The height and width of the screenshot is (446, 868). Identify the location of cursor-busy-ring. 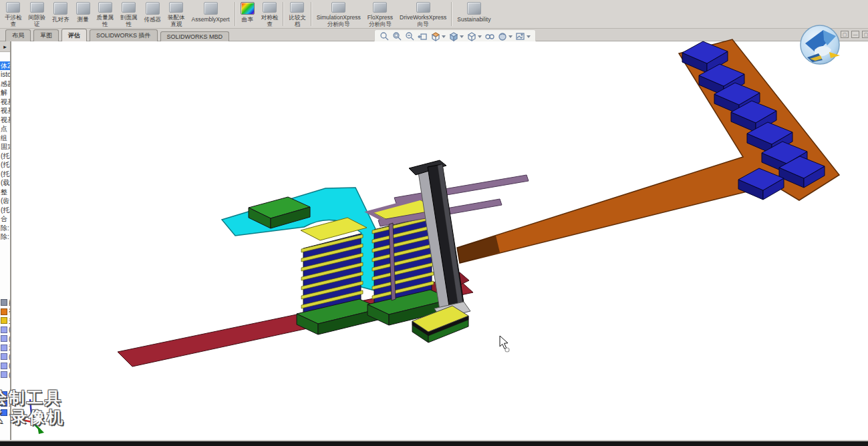
(507, 350).